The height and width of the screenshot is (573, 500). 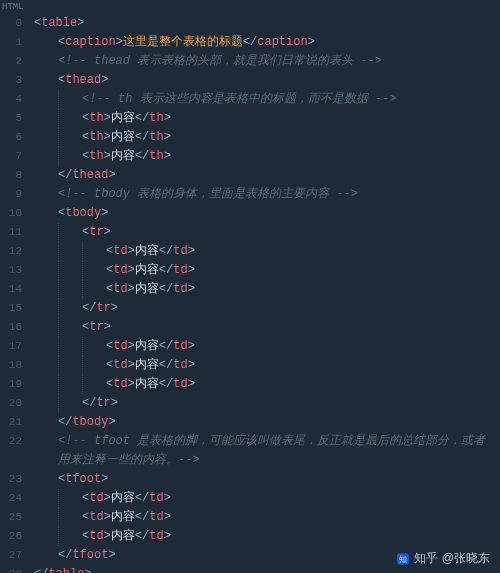 I want to click on line-number: 3, so click(x=14, y=80).